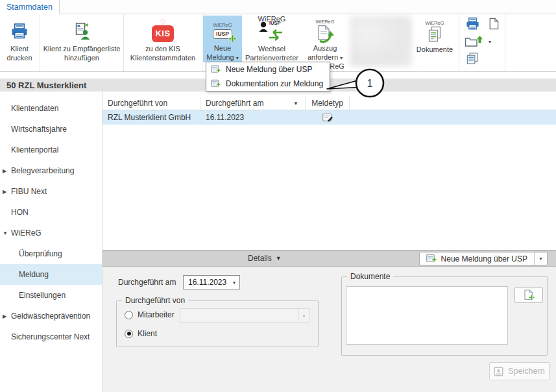  Describe the element at coordinates (163, 39) in the screenshot. I see `kis-stammdaten-button: ♡ KIS zu den KIS Klientenstammdaten` at that location.